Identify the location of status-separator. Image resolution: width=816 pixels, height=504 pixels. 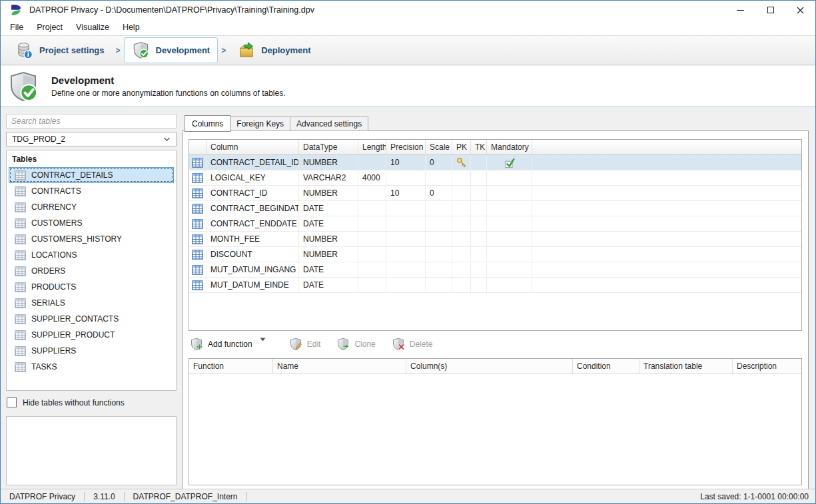
(246, 497).